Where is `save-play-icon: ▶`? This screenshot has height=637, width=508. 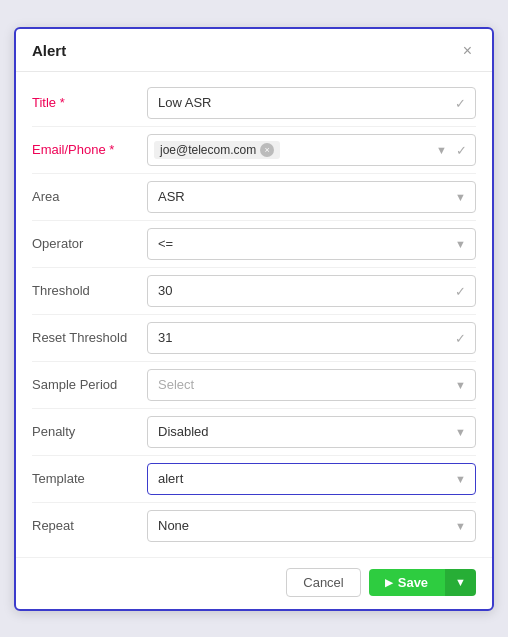
save-play-icon: ▶ is located at coordinates (389, 582).